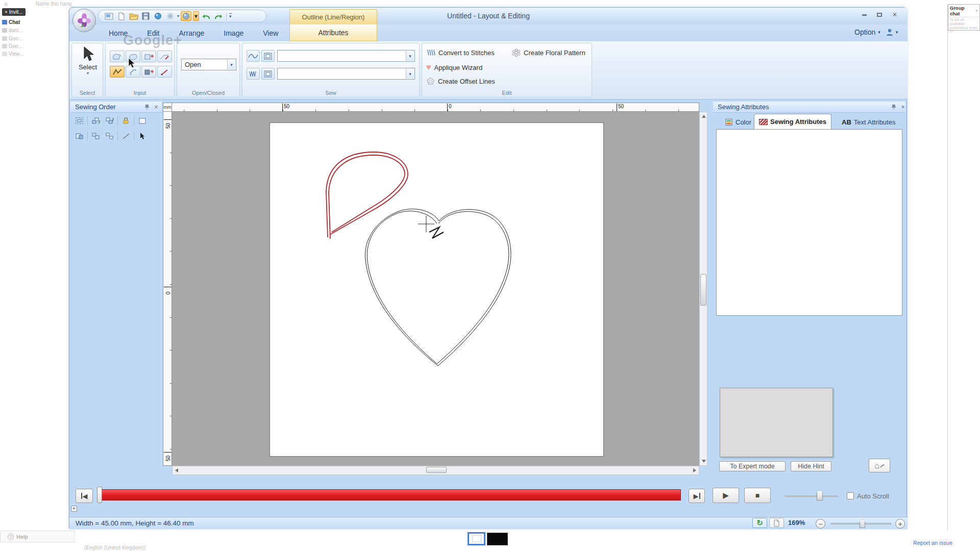 The image size is (980, 551). Describe the element at coordinates (895, 15) in the screenshot. I see `close-button: ×` at that location.